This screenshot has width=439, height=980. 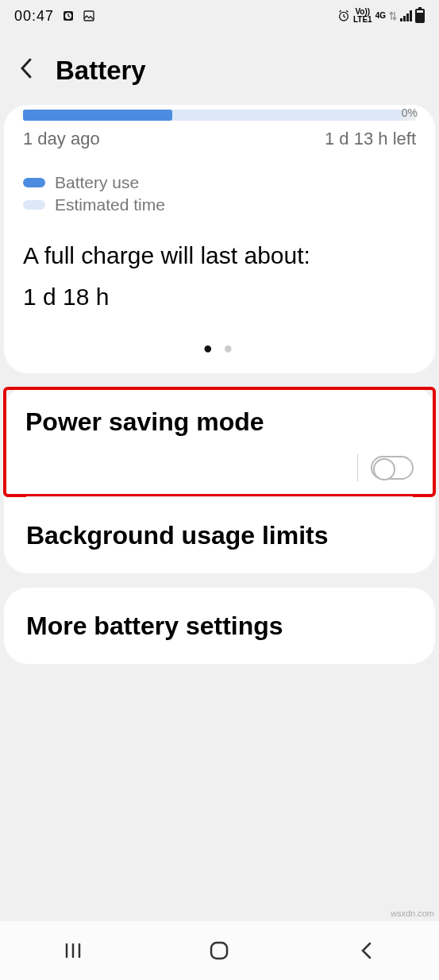 I want to click on network-type: 4G, so click(x=381, y=16).